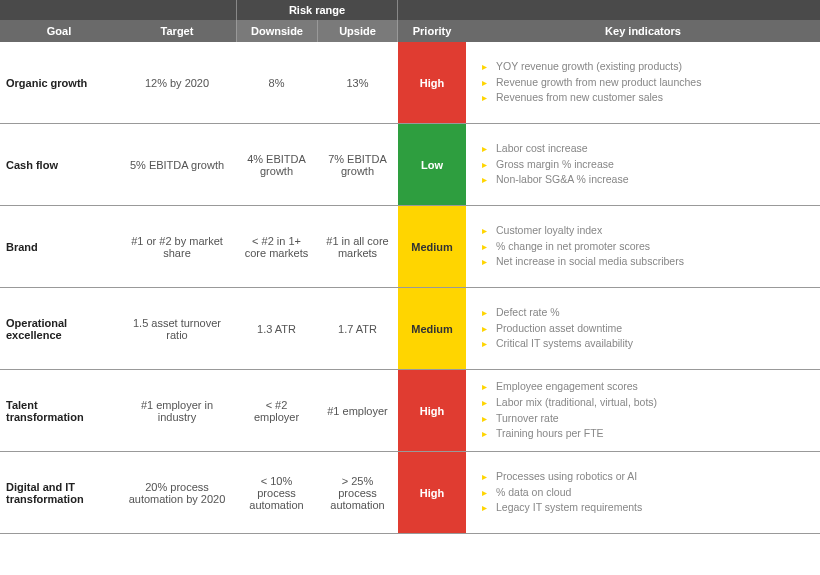 This screenshot has height=575, width=820. What do you see at coordinates (276, 246) in the screenshot?
I see `cell-downside: < #2 in 1+ core markets` at bounding box center [276, 246].